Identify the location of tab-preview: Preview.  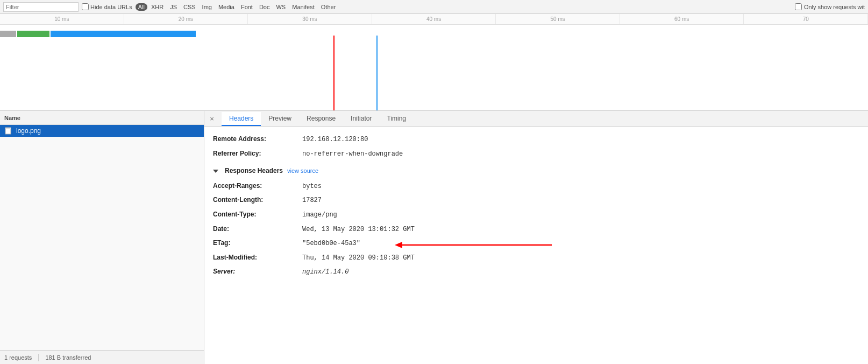
(280, 119).